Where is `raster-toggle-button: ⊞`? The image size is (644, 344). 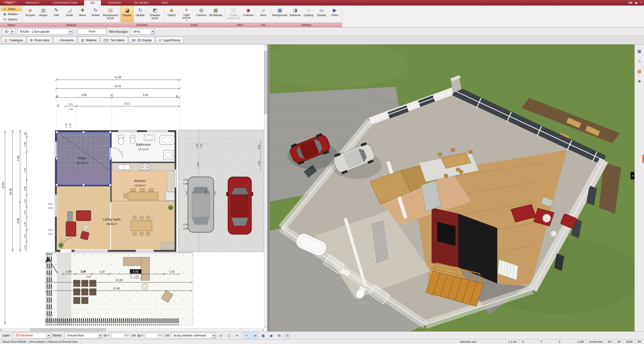 raster-toggle-button: ⊞ is located at coordinates (279, 336).